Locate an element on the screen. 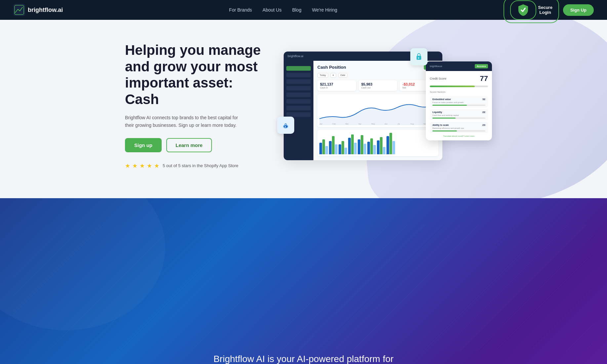 This screenshot has height=364, width=607. secure-login-button: Secure Login is located at coordinates (531, 12).